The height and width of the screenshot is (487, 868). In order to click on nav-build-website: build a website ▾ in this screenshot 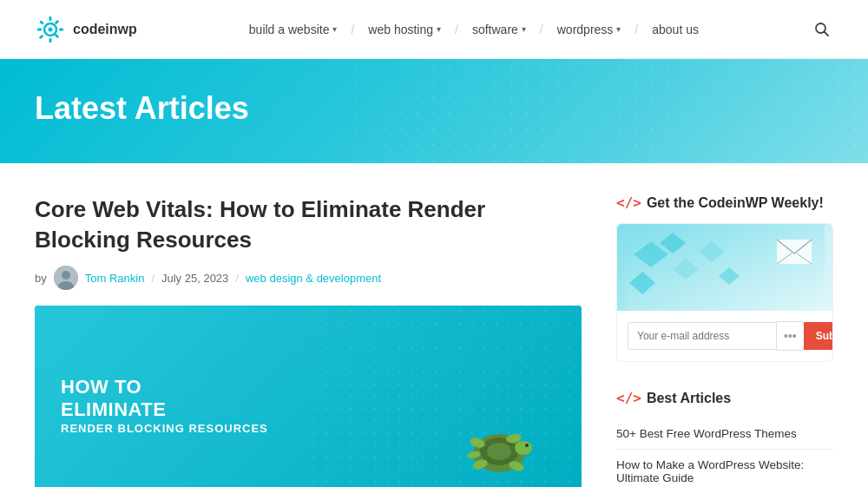, I will do `click(293, 30)`.